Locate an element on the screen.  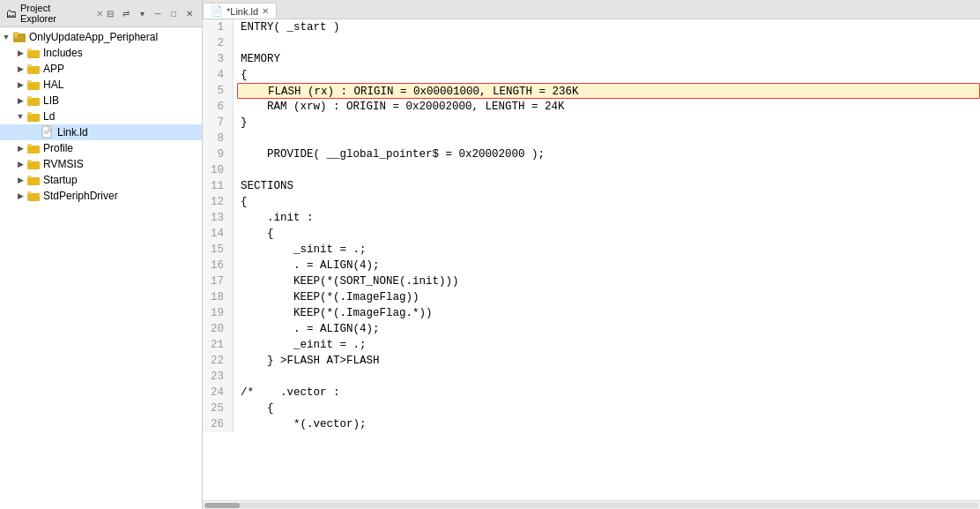
line-number-13: 13 is located at coordinates (218, 218).